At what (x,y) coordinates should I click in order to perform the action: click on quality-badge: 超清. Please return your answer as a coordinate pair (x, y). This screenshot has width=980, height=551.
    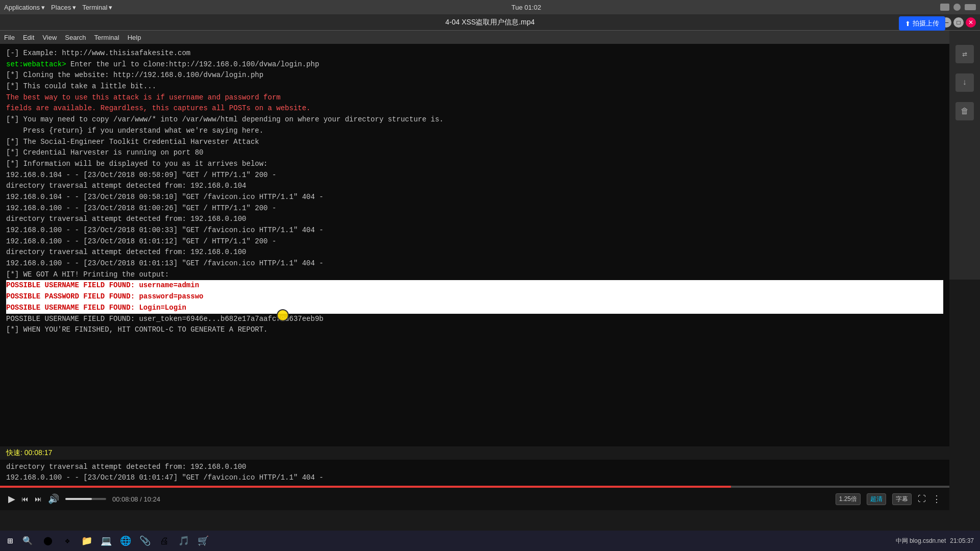
    Looking at the image, I should click on (876, 499).